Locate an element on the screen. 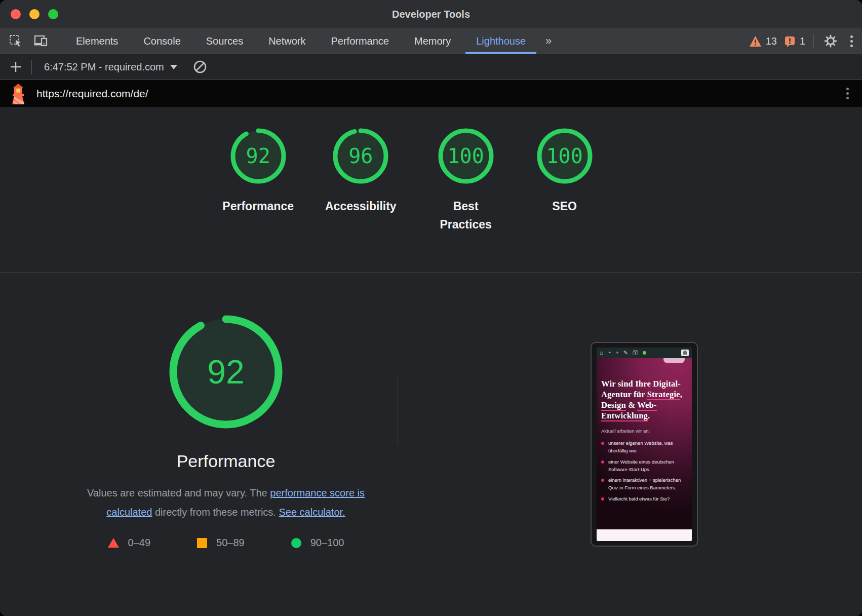 Image resolution: width=862 pixels, height=616 pixels. heading-segment: , is located at coordinates (681, 394).